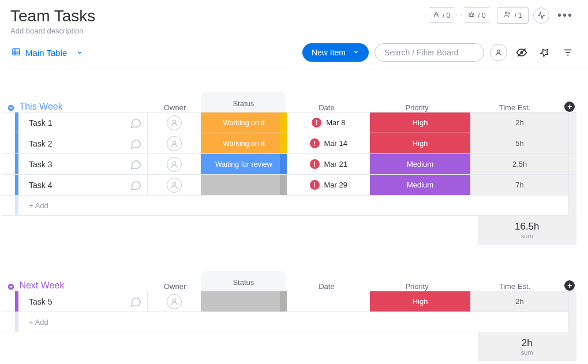  Describe the element at coordinates (499, 52) in the screenshot. I see `person-filter-button` at that location.